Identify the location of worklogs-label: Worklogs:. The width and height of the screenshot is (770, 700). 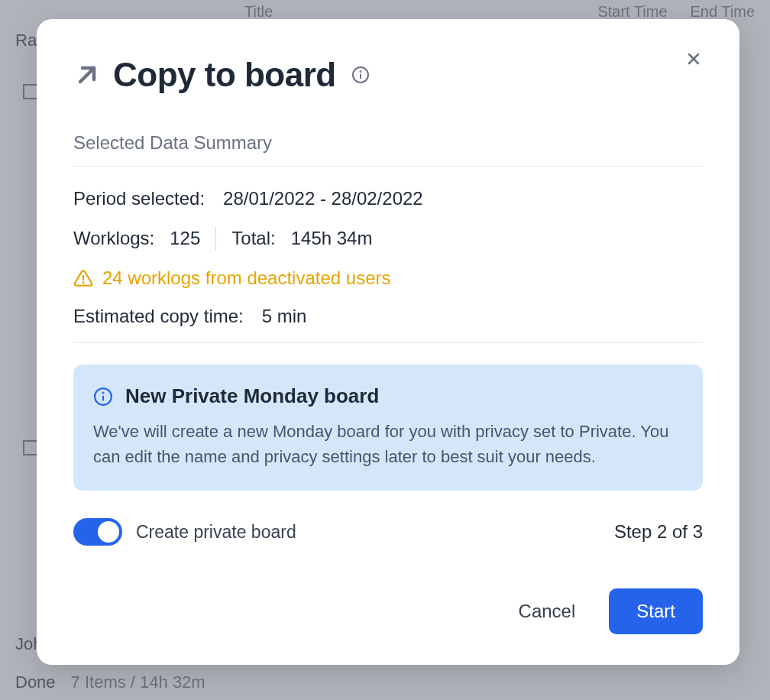
(114, 238).